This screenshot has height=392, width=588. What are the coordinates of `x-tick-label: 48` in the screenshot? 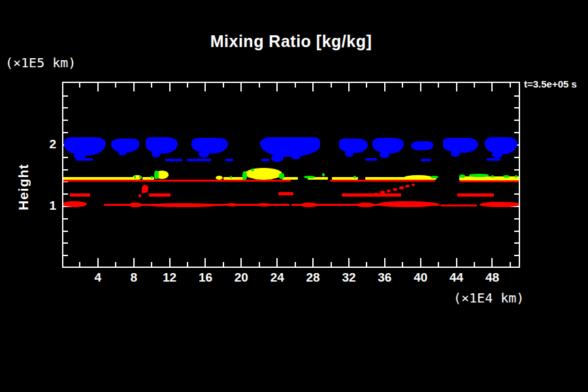 It's located at (493, 278).